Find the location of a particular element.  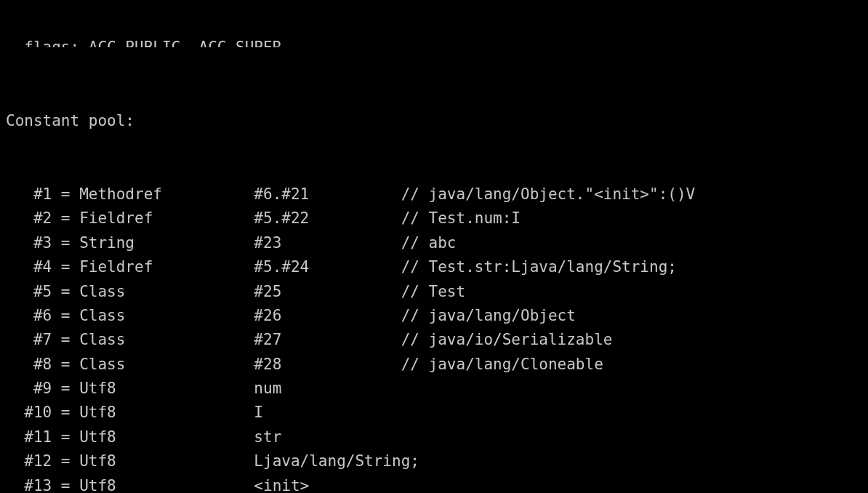

constant-pool-entry: #1 = Methodref #6.#21 // java/lang/Objec… is located at coordinates (434, 195).